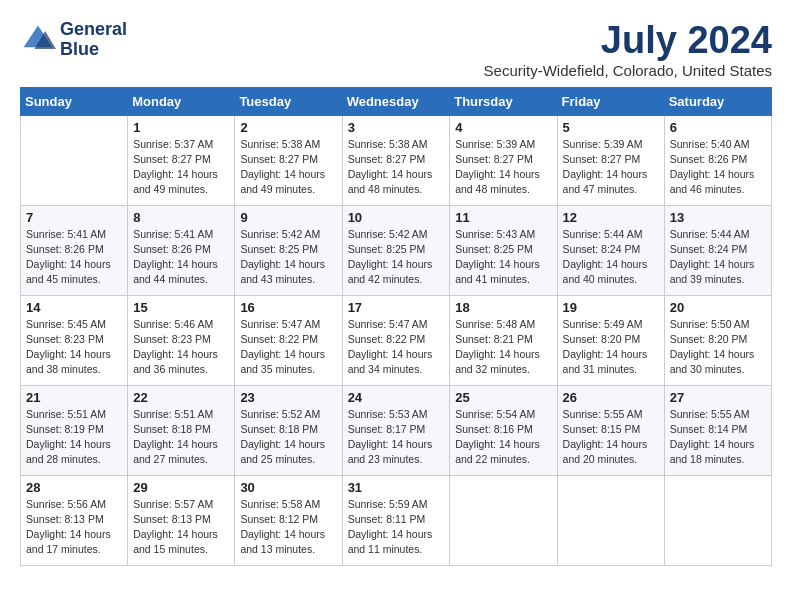  Describe the element at coordinates (288, 488) in the screenshot. I see `day-number: 30` at that location.